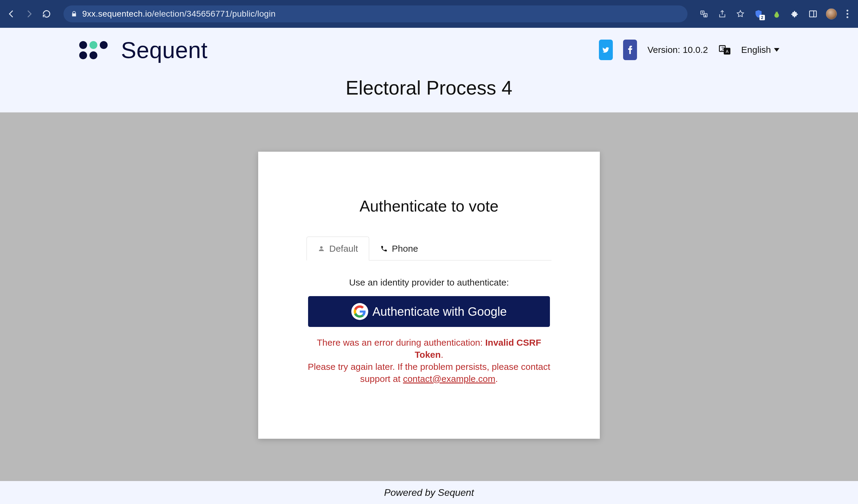  Describe the element at coordinates (678, 50) in the screenshot. I see `version-text: Version: 10.0.2` at that location.